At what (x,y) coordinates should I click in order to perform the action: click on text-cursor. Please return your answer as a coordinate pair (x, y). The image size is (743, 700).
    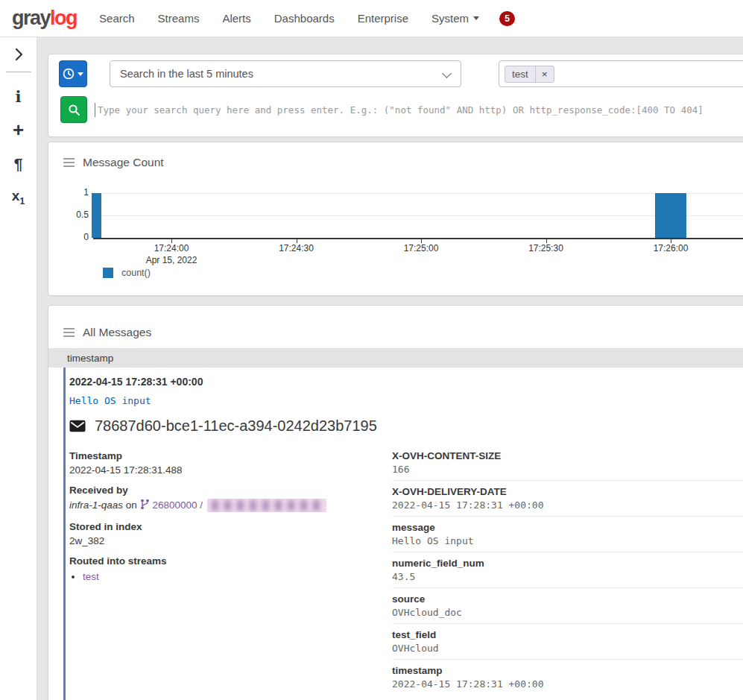
    Looking at the image, I should click on (95, 110).